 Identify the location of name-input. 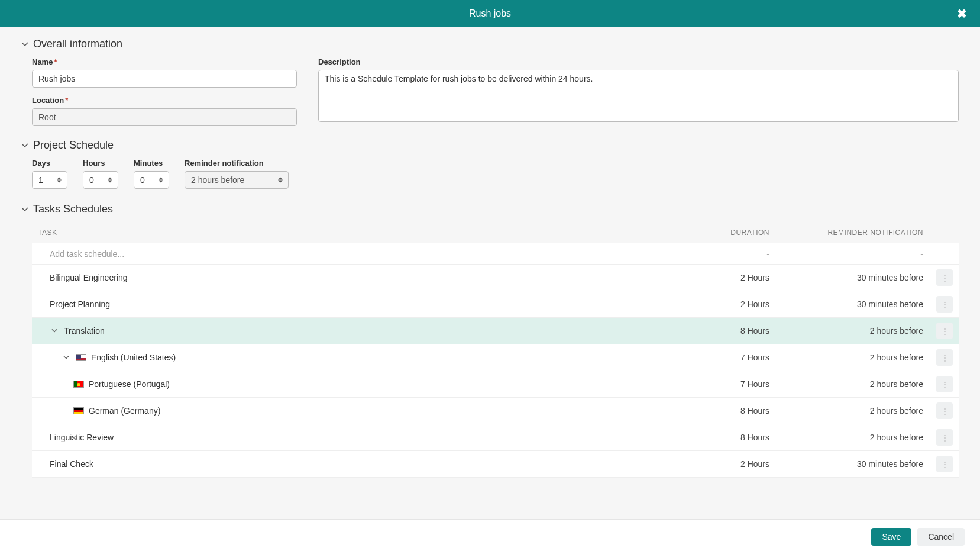
(164, 79).